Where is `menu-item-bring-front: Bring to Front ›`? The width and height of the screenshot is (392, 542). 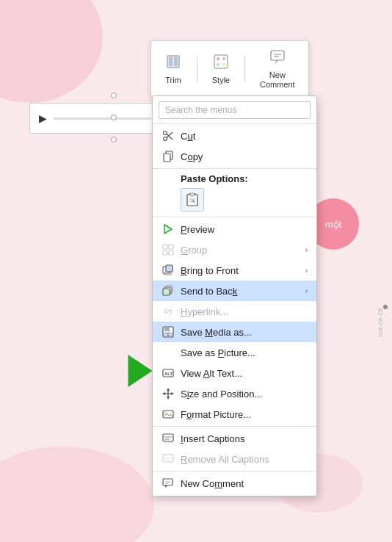 menu-item-bring-front: Bring to Front › is located at coordinates (235, 270).